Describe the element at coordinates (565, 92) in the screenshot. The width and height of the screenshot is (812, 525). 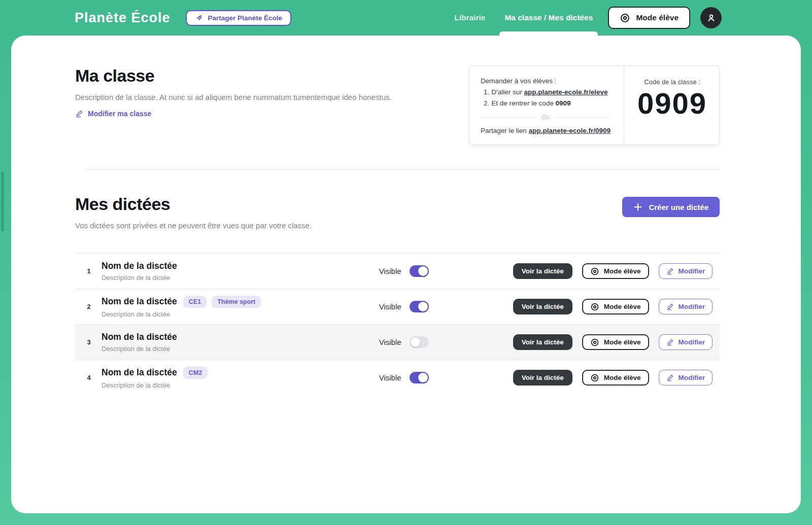
I see `student-link: app.planete-ecole.fr/eleve` at that location.